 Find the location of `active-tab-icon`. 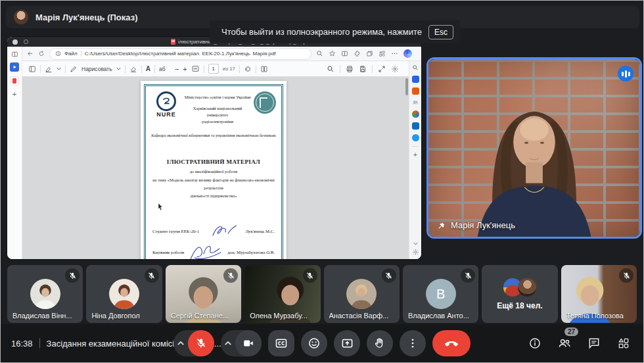

active-tab-icon is located at coordinates (14, 67).